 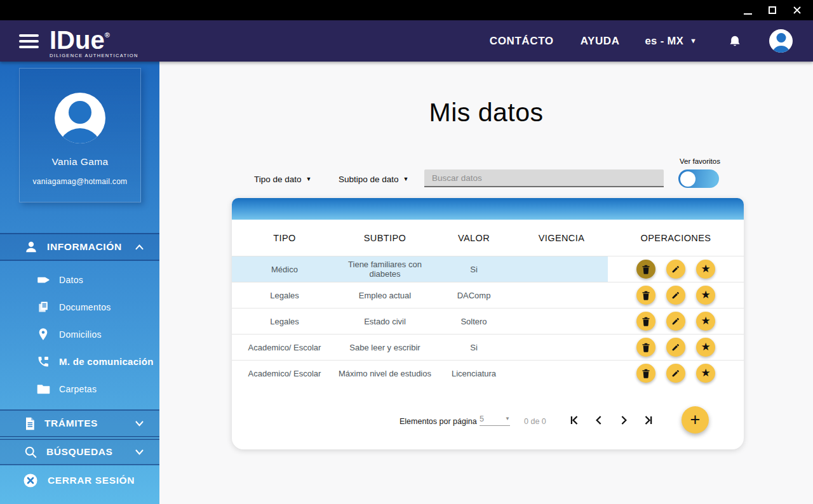 I want to click on toggle-knob, so click(x=688, y=179).